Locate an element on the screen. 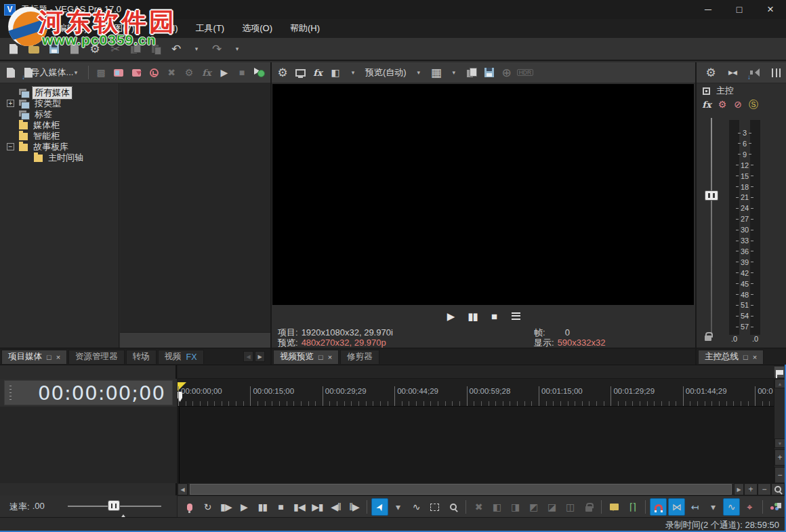  bus-fx-button: fx is located at coordinates (707, 104).